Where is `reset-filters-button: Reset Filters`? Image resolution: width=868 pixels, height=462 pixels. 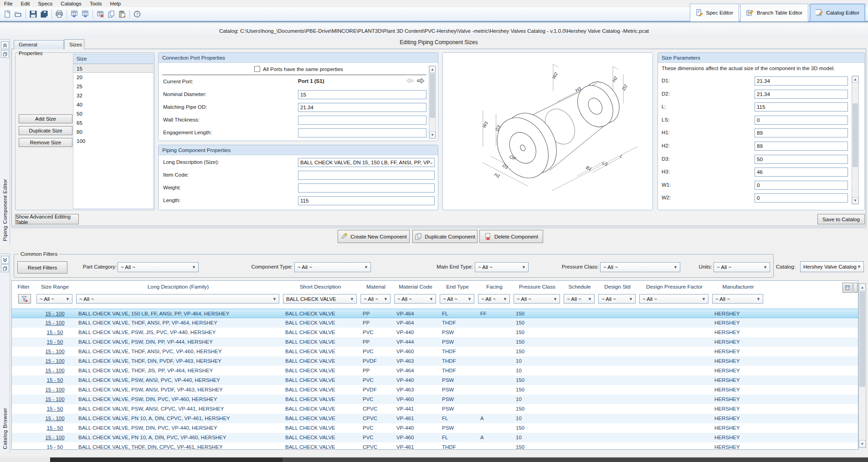 reset-filters-button: Reset Filters is located at coordinates (42, 268).